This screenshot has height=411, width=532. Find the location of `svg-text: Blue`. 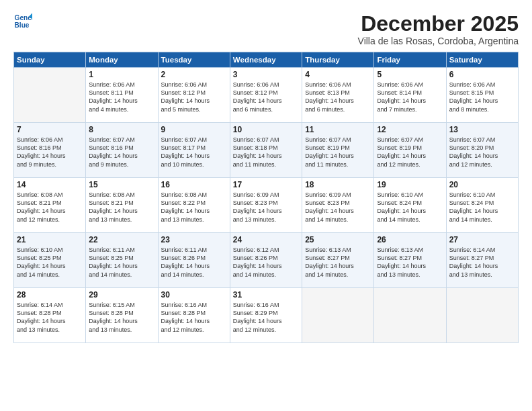

svg-text: Blue is located at coordinates (22, 26).